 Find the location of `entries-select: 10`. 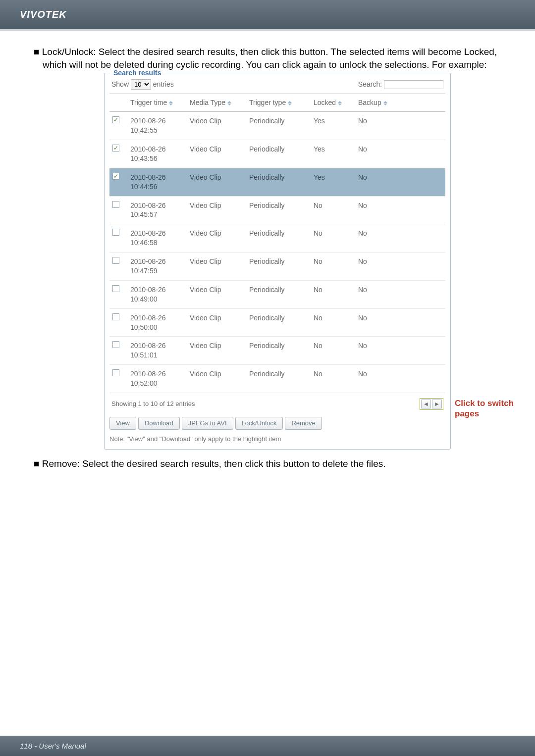

entries-select: 10 is located at coordinates (141, 84).